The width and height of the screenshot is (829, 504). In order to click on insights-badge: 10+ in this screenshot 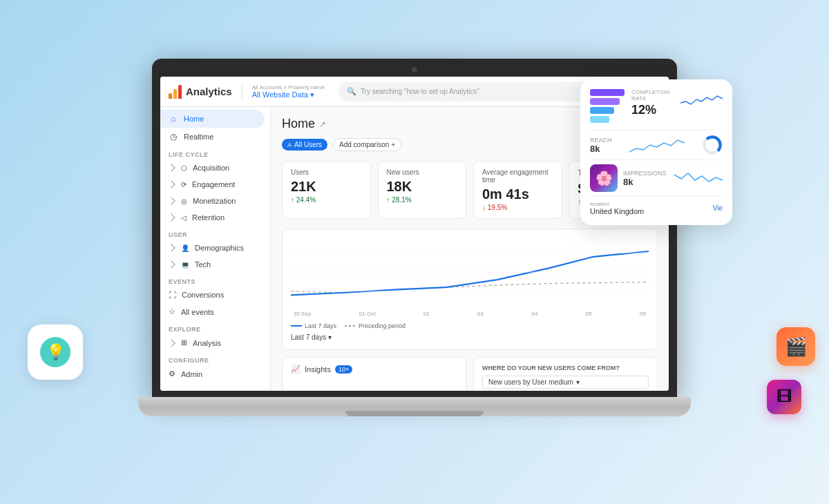, I will do `click(344, 369)`.